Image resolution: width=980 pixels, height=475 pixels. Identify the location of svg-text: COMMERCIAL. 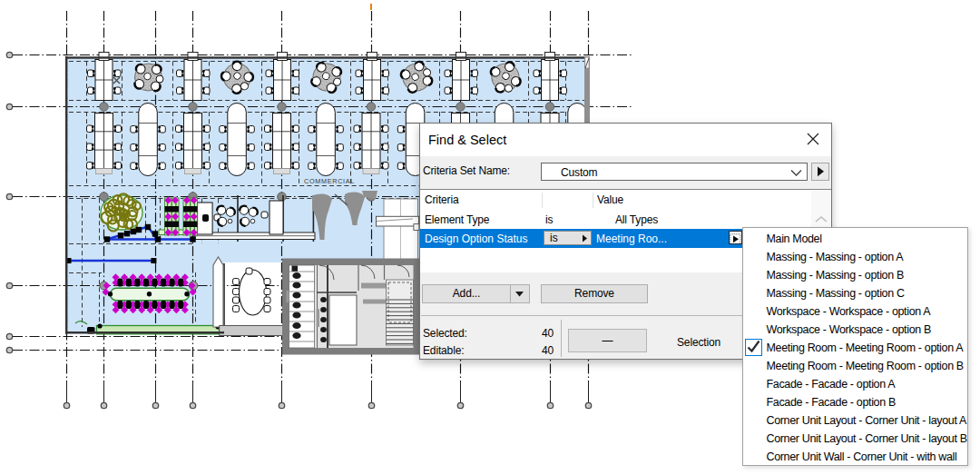
(329, 182).